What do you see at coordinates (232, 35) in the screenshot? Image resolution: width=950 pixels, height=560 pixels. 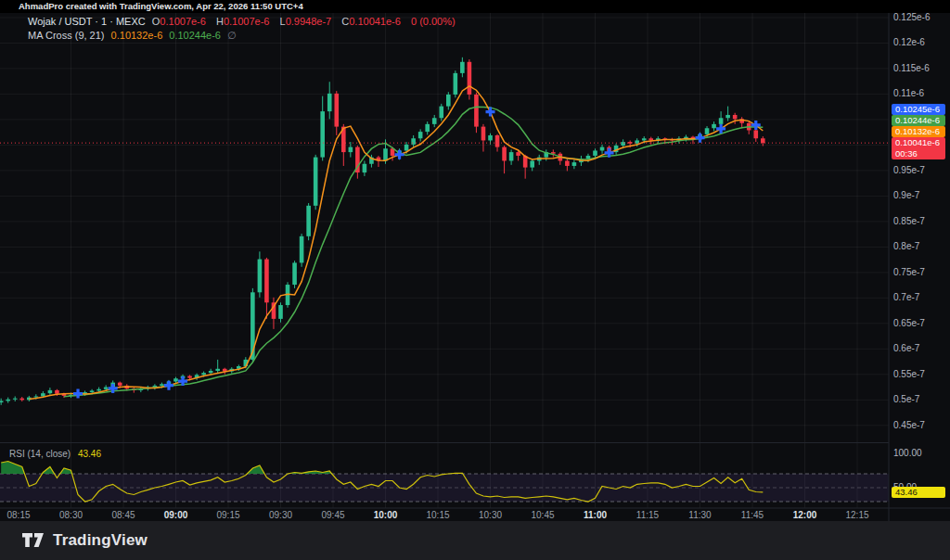 I see `ma-cross-null-icon: ∅` at bounding box center [232, 35].